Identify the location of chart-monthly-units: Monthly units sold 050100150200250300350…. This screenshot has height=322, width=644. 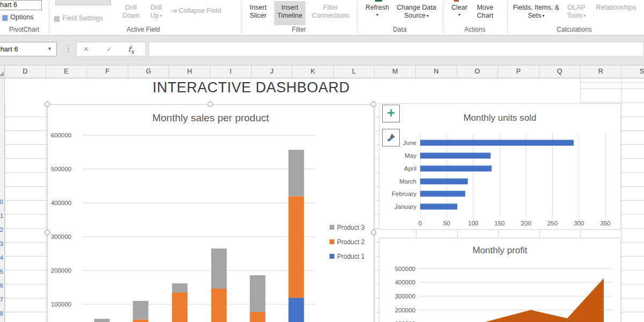
(500, 166).